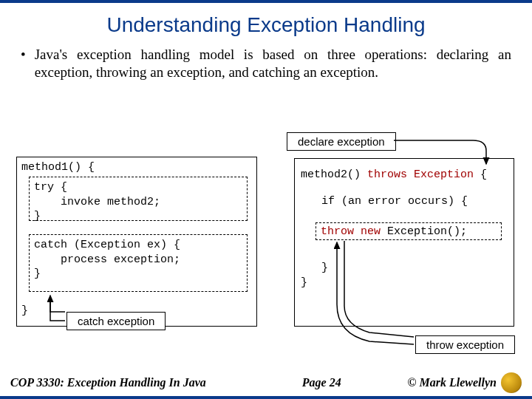 The height and width of the screenshot is (399, 532). Describe the element at coordinates (266, 383) in the screenshot. I see `footer: COP 3330: Exception Handling In Java Pag…` at that location.